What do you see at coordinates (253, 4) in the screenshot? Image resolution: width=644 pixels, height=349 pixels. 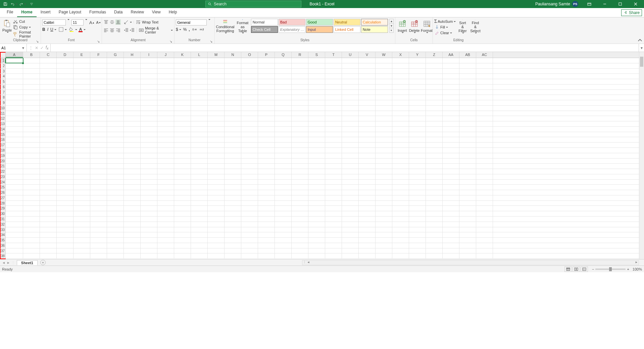 I see `search-box` at bounding box center [253, 4].